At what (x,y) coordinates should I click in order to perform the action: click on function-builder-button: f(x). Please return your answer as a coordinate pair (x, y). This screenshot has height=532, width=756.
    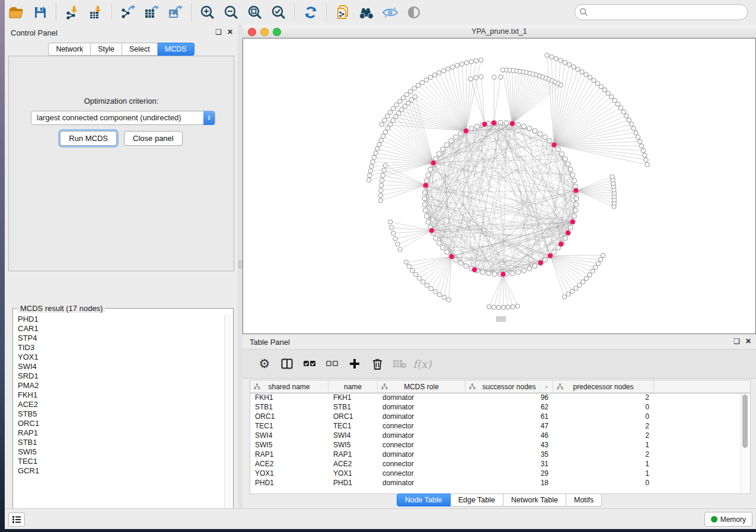
    Looking at the image, I should click on (422, 364).